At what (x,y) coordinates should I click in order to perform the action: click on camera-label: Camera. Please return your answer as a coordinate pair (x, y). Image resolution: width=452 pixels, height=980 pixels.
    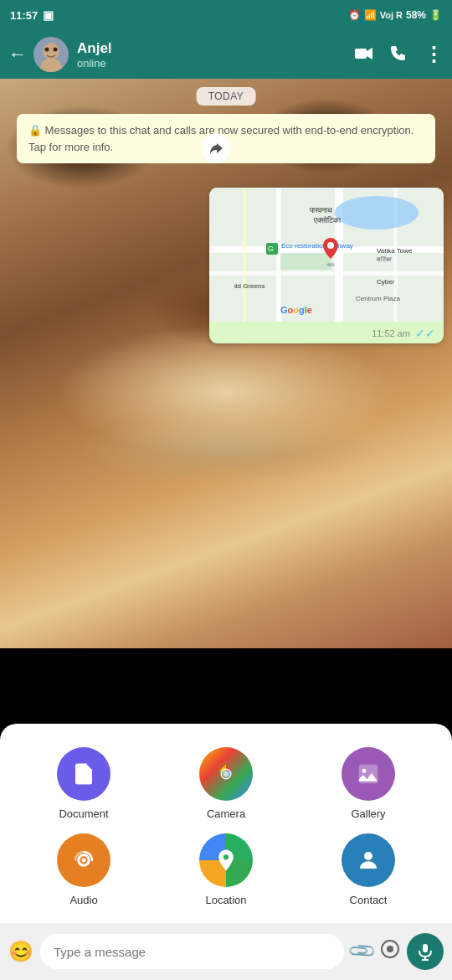
    Looking at the image, I should click on (226, 814).